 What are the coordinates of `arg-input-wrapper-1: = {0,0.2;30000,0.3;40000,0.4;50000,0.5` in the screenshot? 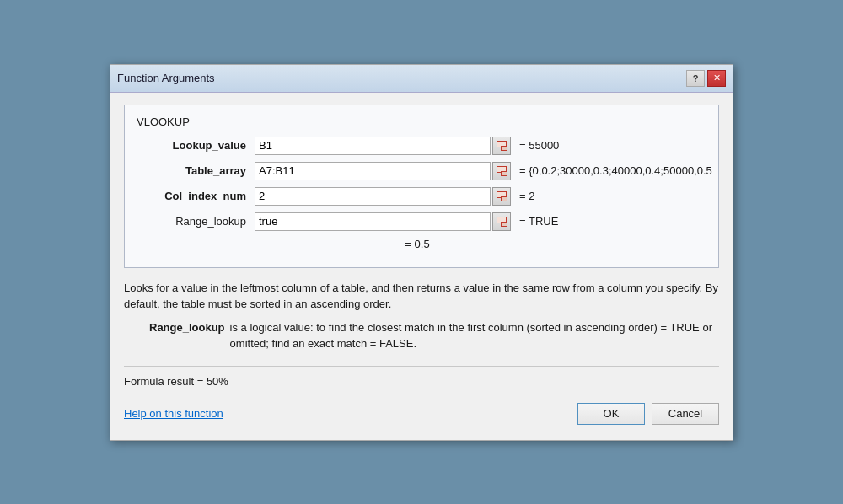 It's located at (484, 171).